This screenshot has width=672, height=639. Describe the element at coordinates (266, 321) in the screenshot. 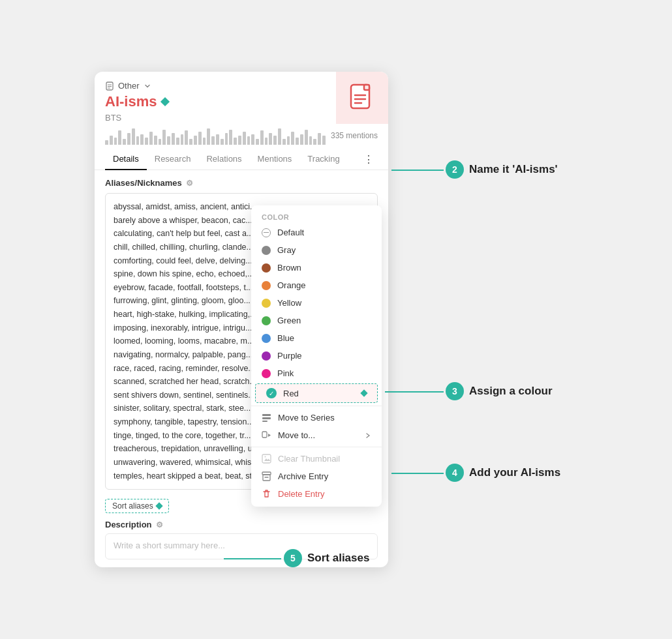

I see `green-dot` at that location.